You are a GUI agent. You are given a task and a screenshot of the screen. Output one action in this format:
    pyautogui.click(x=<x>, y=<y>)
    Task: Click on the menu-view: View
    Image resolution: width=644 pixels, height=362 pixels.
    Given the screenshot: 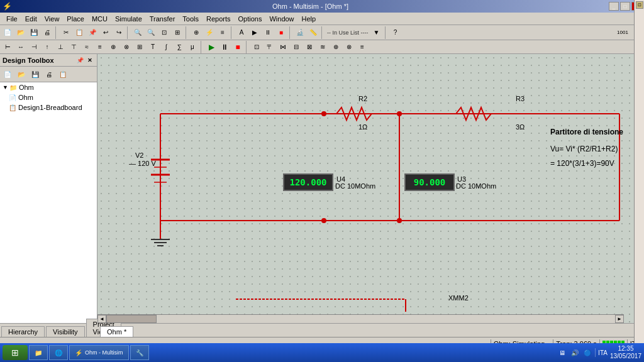 What is the action you would take?
    pyautogui.click(x=52, y=19)
    